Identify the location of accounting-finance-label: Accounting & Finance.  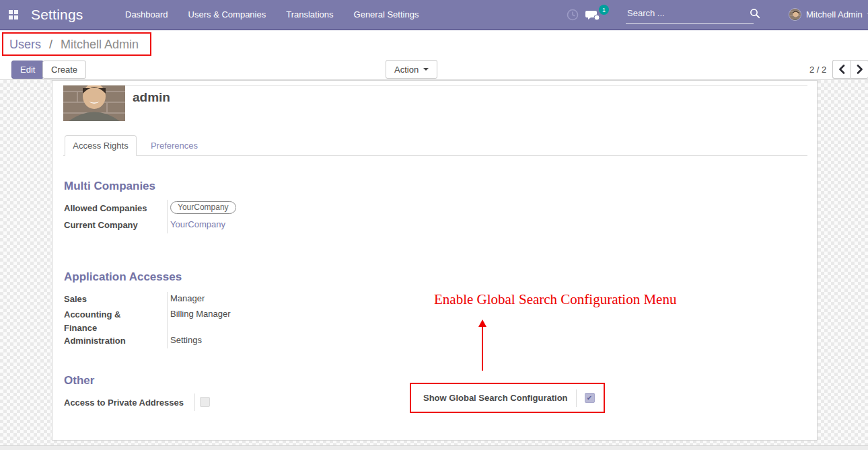
(108, 322).